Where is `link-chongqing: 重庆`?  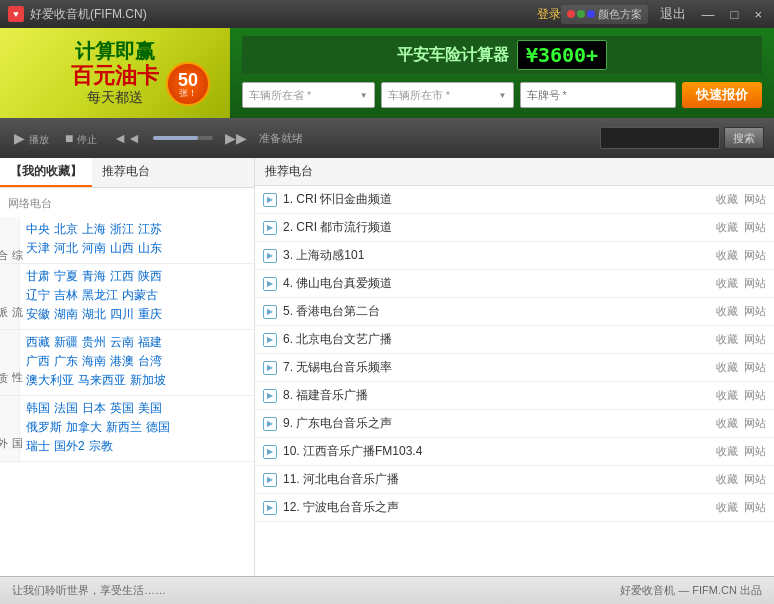
link-chongqing: 重庆 is located at coordinates (150, 314).